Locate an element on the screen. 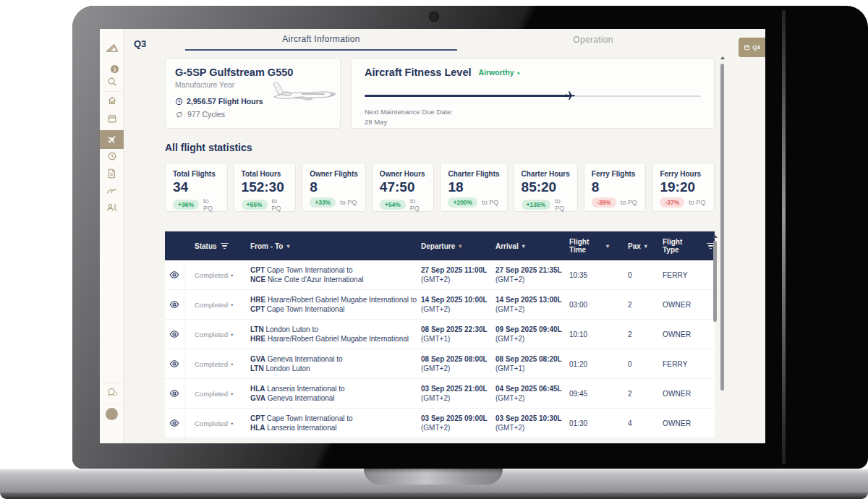 The image size is (868, 499). page-scroll-up-icon is located at coordinates (723, 58).